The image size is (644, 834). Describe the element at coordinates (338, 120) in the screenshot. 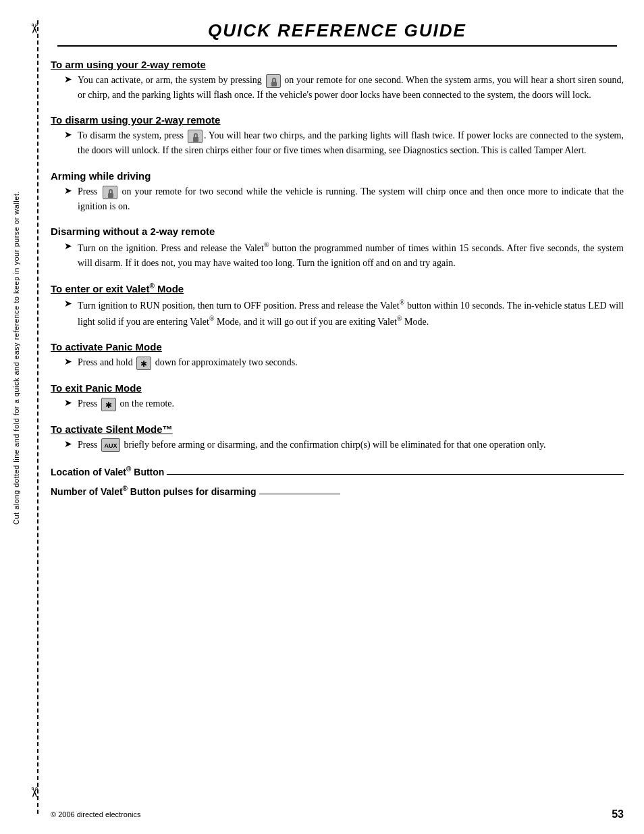

I see `heading-disarm-2way: To disarm using your 2-way remote` at that location.